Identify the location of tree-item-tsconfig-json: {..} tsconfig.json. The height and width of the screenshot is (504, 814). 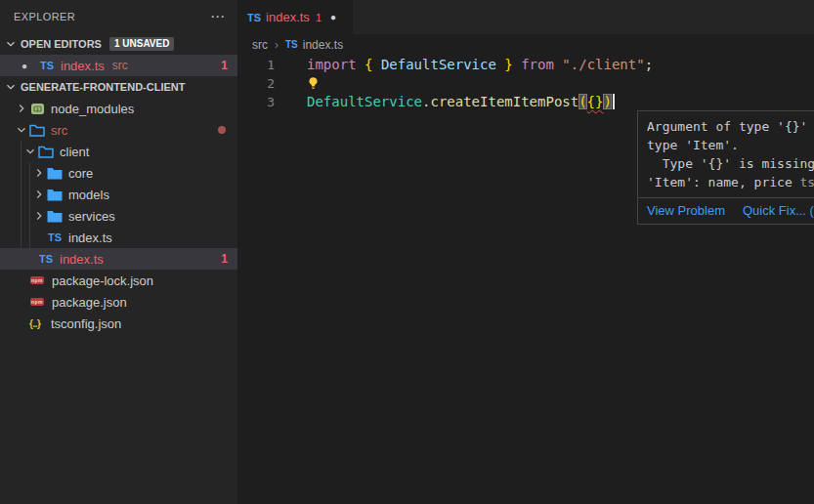
(119, 323).